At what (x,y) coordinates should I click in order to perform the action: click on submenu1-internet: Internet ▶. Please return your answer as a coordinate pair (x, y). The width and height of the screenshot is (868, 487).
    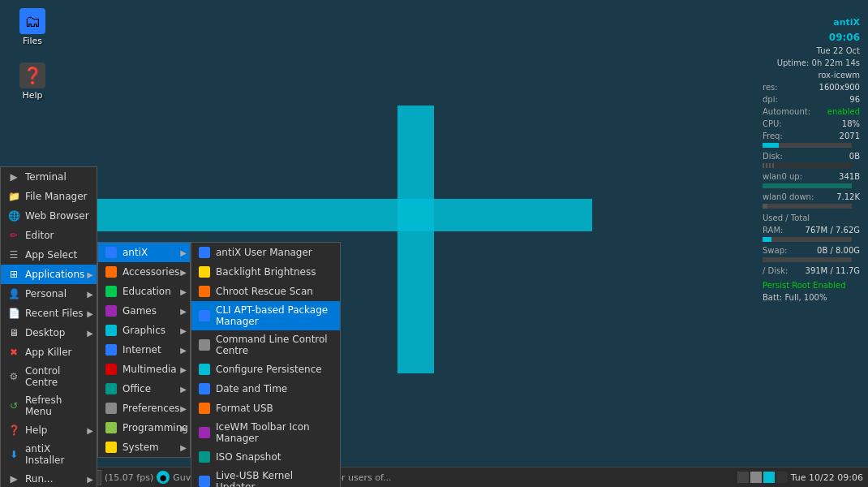
    Looking at the image, I should click on (144, 350).